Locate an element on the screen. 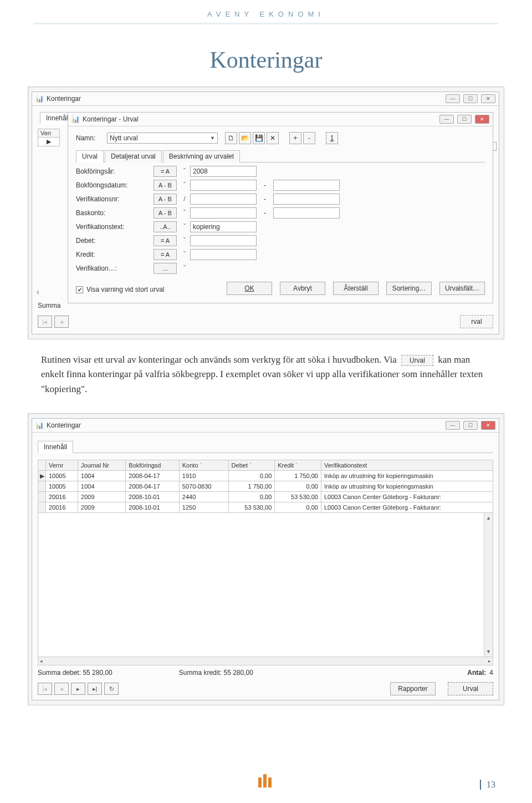 This screenshot has height=803, width=532. maximize-button: ☐ is located at coordinates (470, 99).